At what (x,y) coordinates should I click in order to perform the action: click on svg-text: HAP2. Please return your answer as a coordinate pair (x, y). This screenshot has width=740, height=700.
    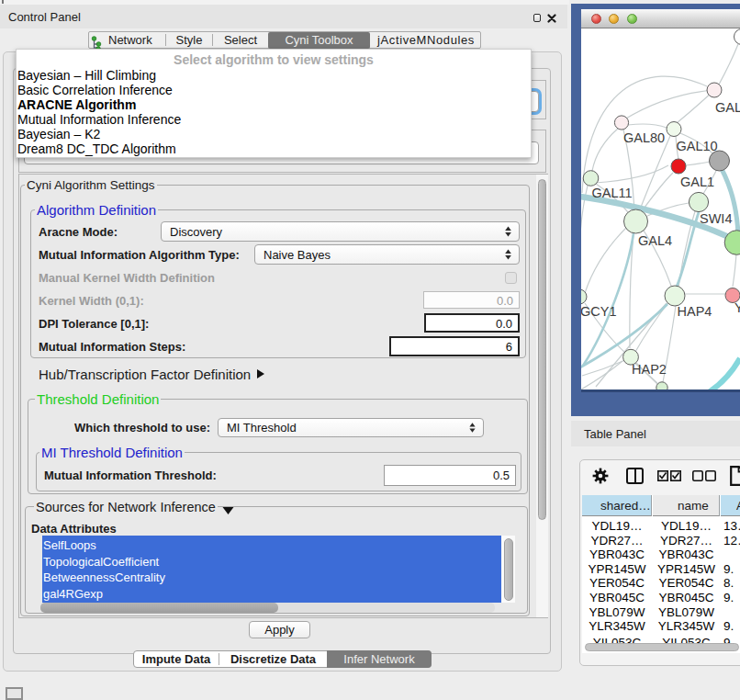
    Looking at the image, I should click on (649, 369).